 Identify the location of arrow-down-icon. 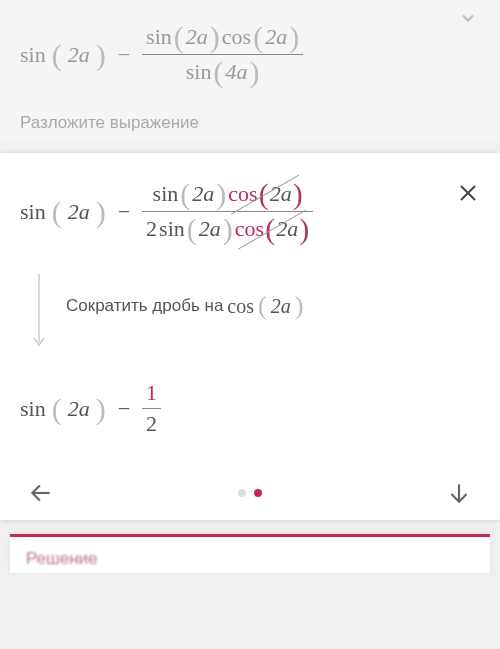
(39, 310).